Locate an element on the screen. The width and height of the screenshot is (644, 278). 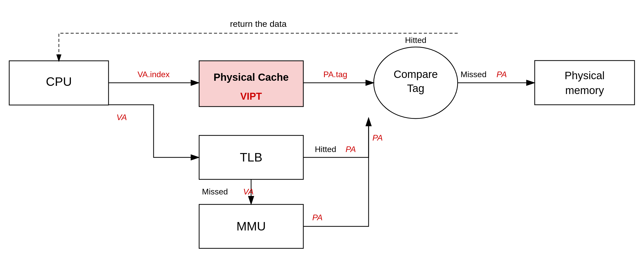
pa-mmu-label: PA is located at coordinates (317, 217).